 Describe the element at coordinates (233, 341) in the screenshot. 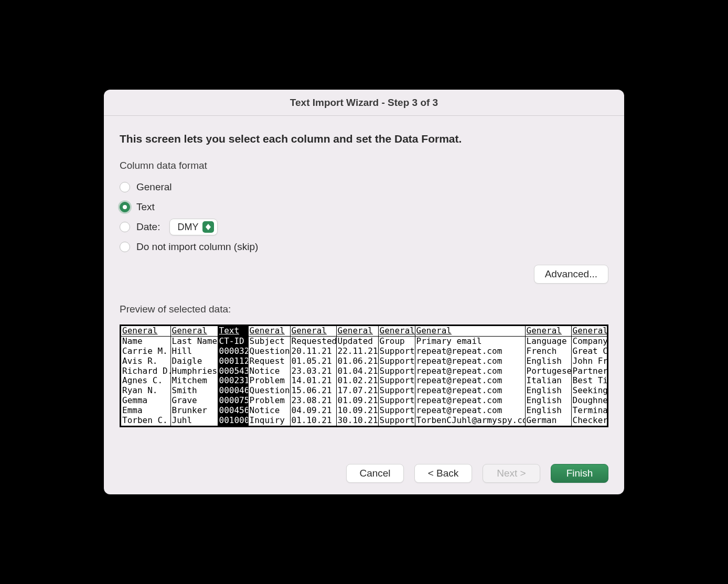

I see `preview-cell: CT-ID` at that location.